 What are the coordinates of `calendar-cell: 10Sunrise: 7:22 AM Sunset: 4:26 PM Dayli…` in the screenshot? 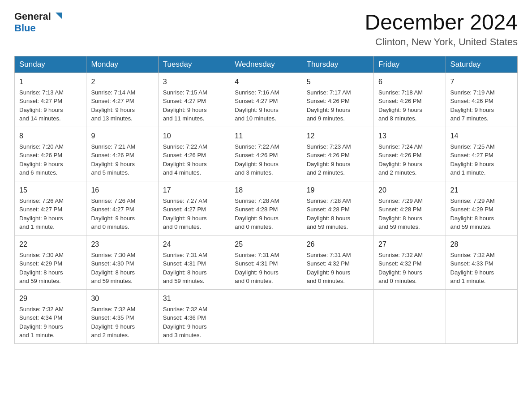 It's located at (194, 154).